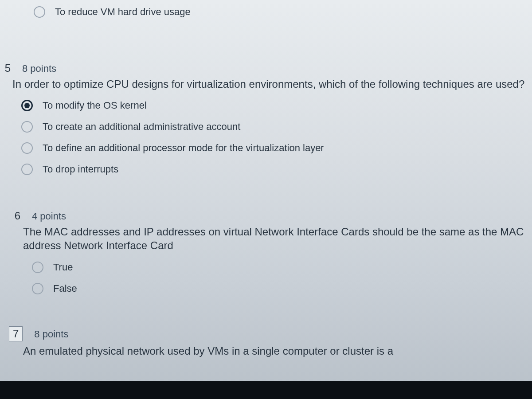  Describe the element at coordinates (184, 148) in the screenshot. I see `option-label: To define an additional processor mode f…` at that location.